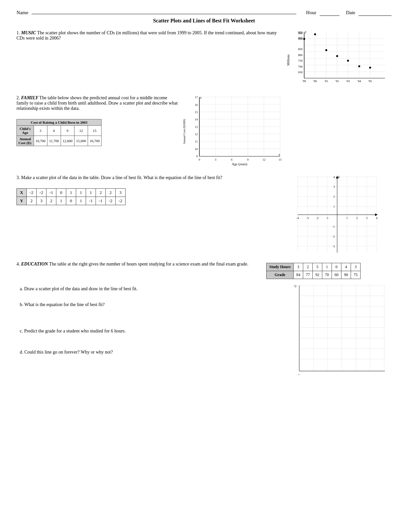 Image resolution: width=408 pixels, height=532 pixels. What do you see at coordinates (356, 275) in the screenshot?
I see `edu-g-7: 75` at bounding box center [356, 275].